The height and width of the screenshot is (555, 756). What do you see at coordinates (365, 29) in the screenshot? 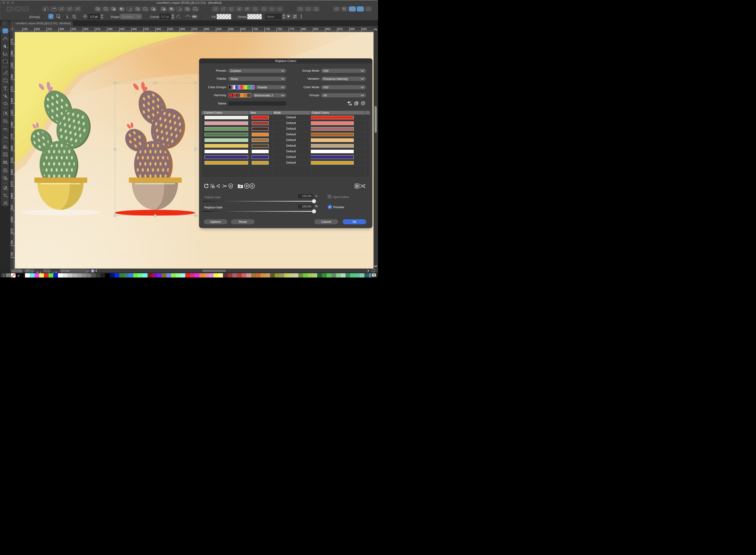
I see `svg-text: 925` at bounding box center [365, 29].